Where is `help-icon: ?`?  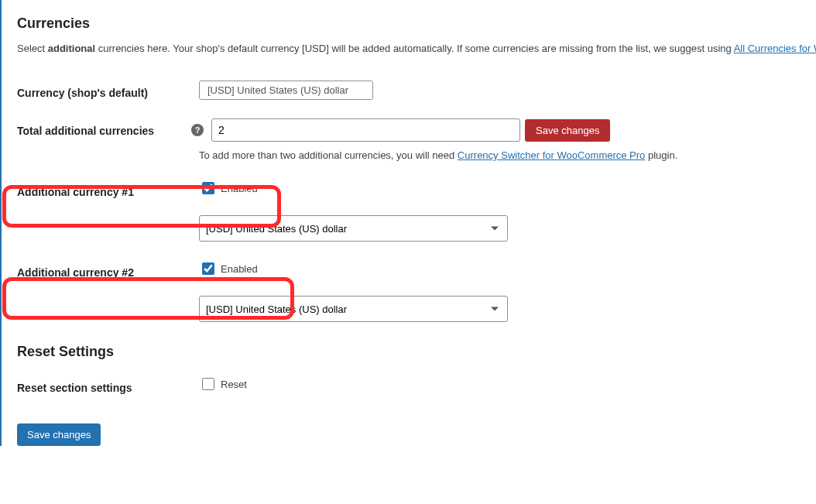 help-icon: ? is located at coordinates (197, 130).